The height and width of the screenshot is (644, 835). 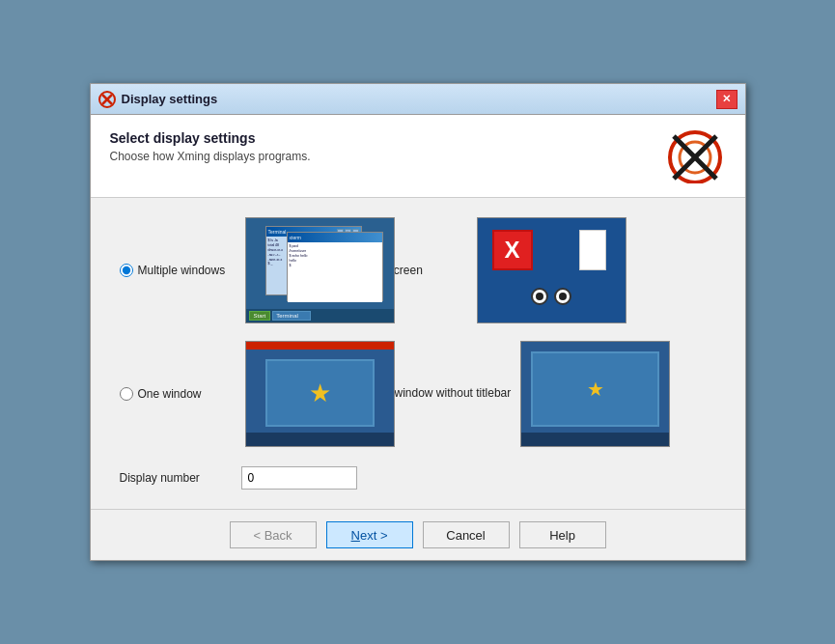 What do you see at coordinates (534, 394) in the screenshot?
I see `option-no-titlebar: One window without titlebar ★` at bounding box center [534, 394].